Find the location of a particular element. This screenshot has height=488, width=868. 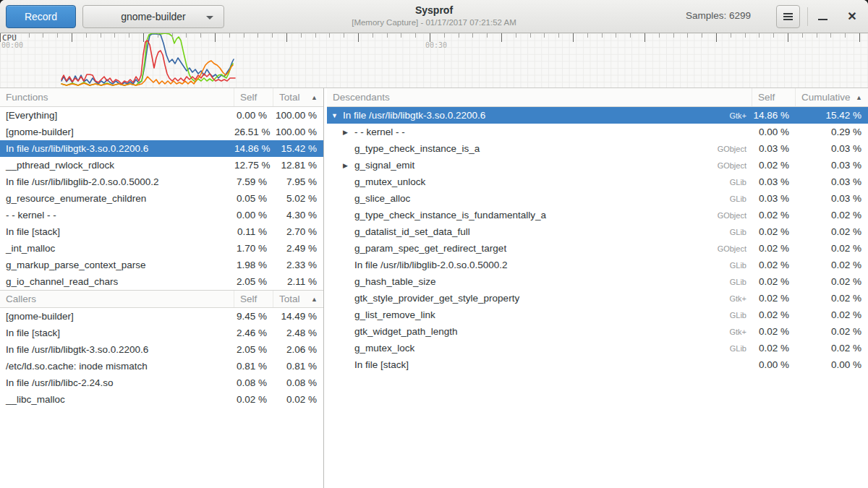

tree-cell: In file [stack] is located at coordinates (540, 364).